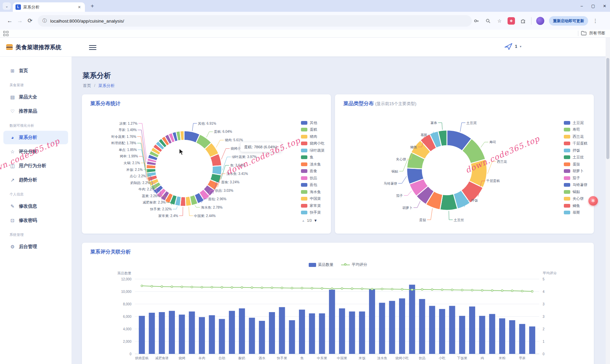 This screenshot has height=364, width=610. Describe the element at coordinates (36, 247) in the screenshot. I see `sidebar-item-gear: ⚙后台管理` at that location.